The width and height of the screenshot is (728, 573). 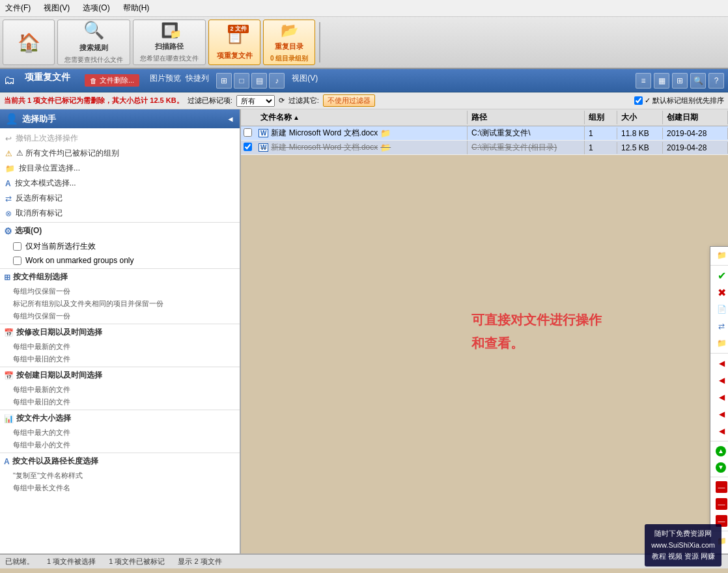 I want to click on table-row: W 新建 Microsoft Word 文档.docx 📁 C:\测试重复文件(…, so click(x=484, y=148).